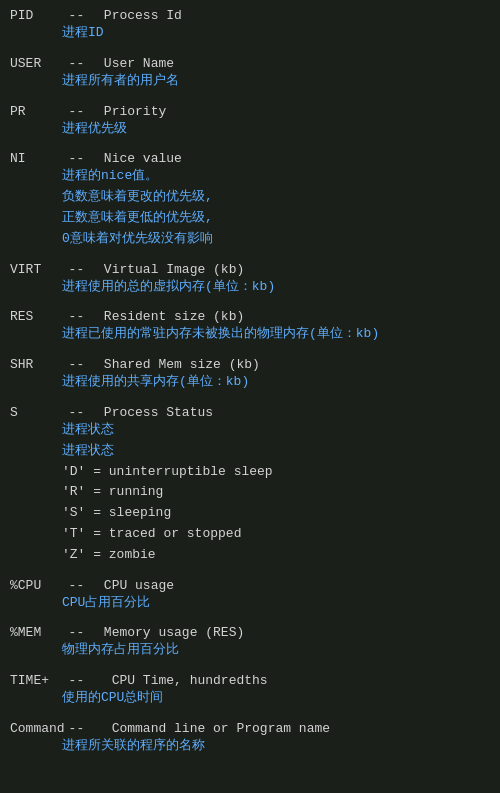  What do you see at coordinates (38, 728) in the screenshot?
I see `field-name: Command` at bounding box center [38, 728].